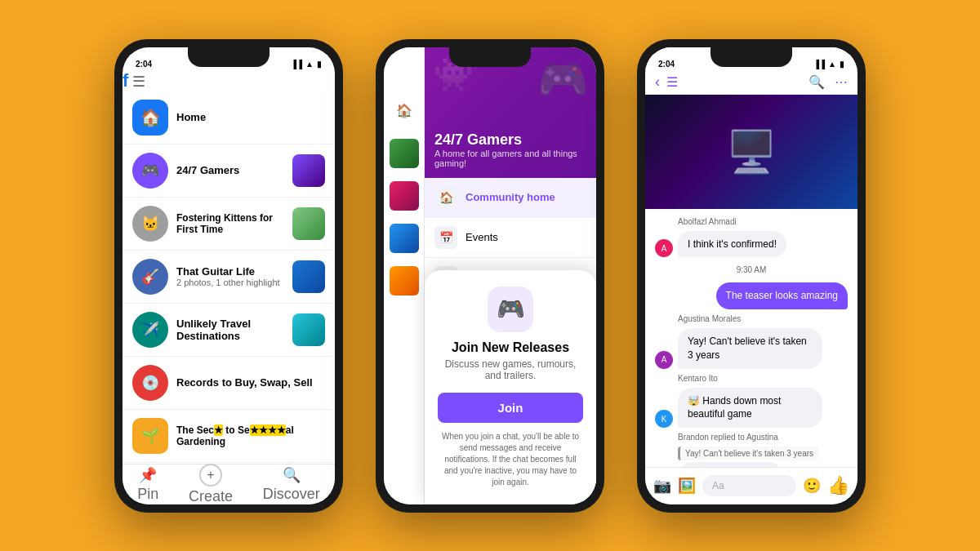  Describe the element at coordinates (510, 198) in the screenshot. I see `menu-item-community-home: 🏠 Community home` at that location.